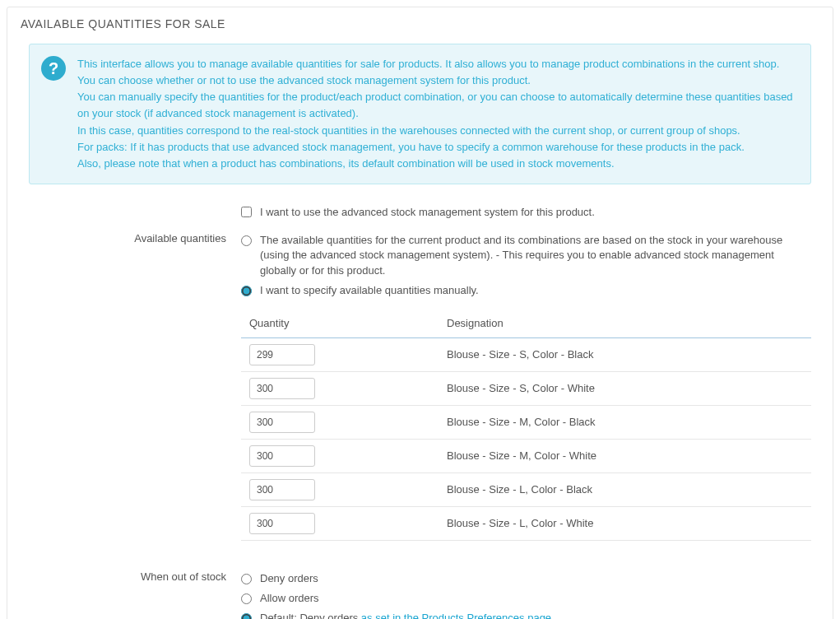 The height and width of the screenshot is (619, 840). What do you see at coordinates (527, 579) in the screenshot?
I see `oos-deny: Deny orders` at bounding box center [527, 579].